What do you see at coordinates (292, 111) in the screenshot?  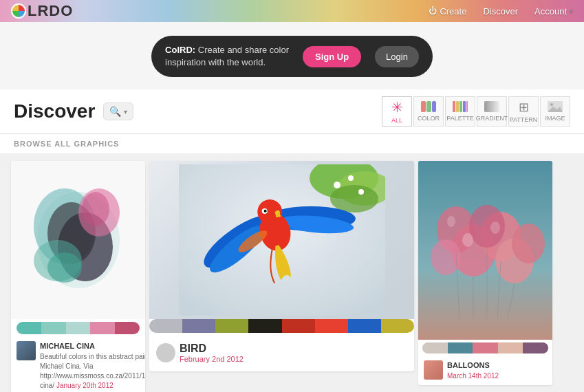 I see `discover-bar: Discover 🔍 ▾ ✳ ALL COLOR PALETTE GRADIEN…` at bounding box center [292, 111].